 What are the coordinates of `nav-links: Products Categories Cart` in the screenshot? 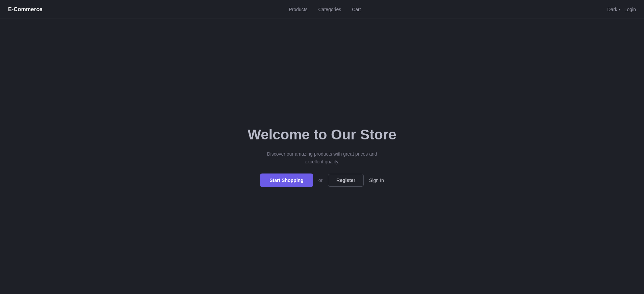 It's located at (325, 9).